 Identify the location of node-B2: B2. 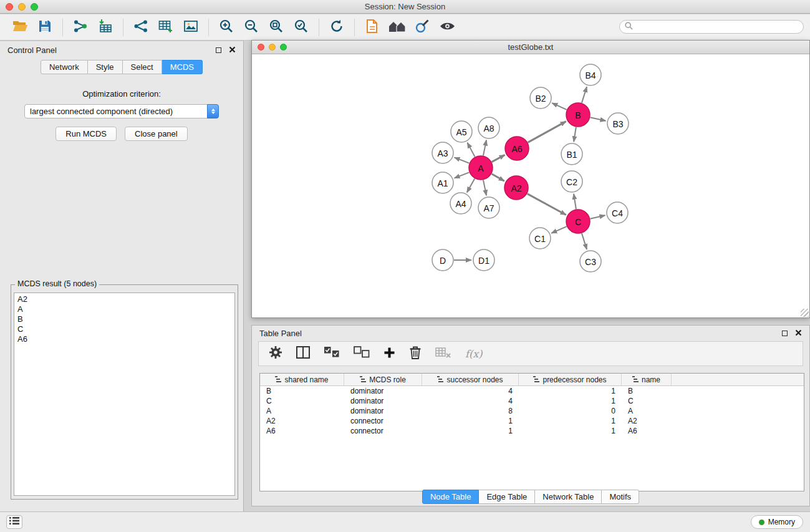
(541, 98).